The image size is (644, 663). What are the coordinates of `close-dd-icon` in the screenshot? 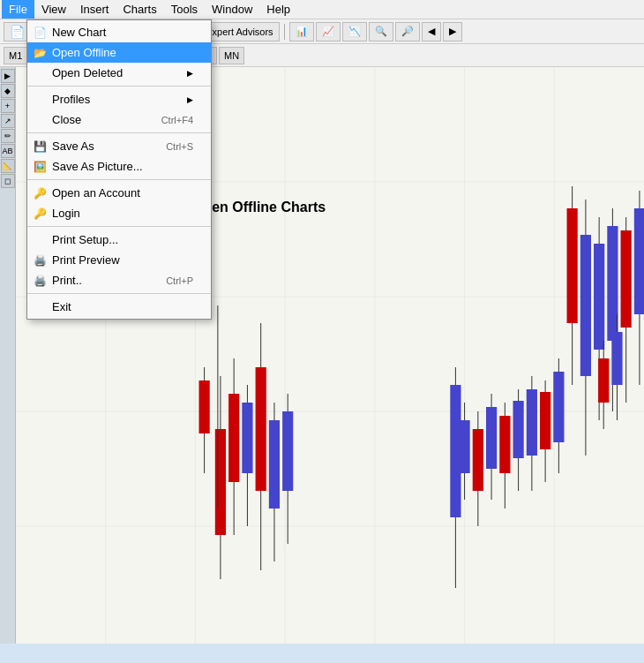 It's located at (40, 120).